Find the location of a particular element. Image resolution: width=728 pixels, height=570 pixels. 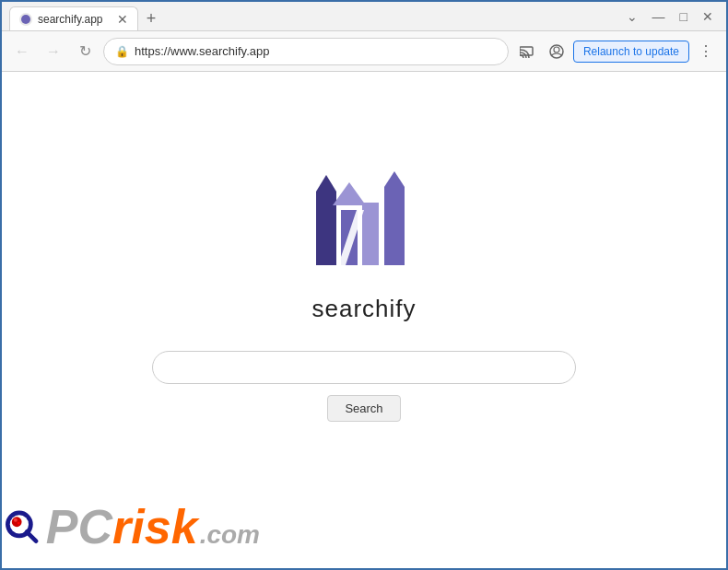

url-input is located at coordinates (315, 52).